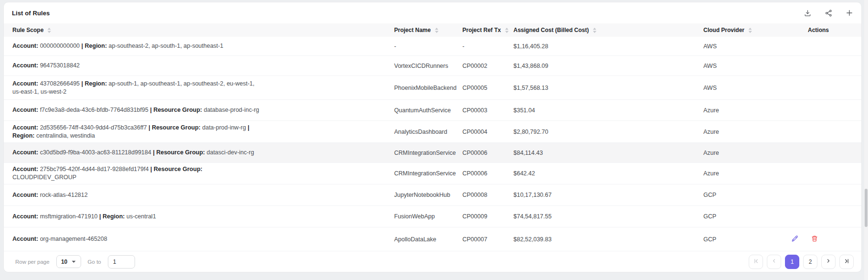 This screenshot has width=868, height=280. I want to click on table-header-row: Rule ScopeProject NameProject Ref TxAssi…, so click(432, 30).